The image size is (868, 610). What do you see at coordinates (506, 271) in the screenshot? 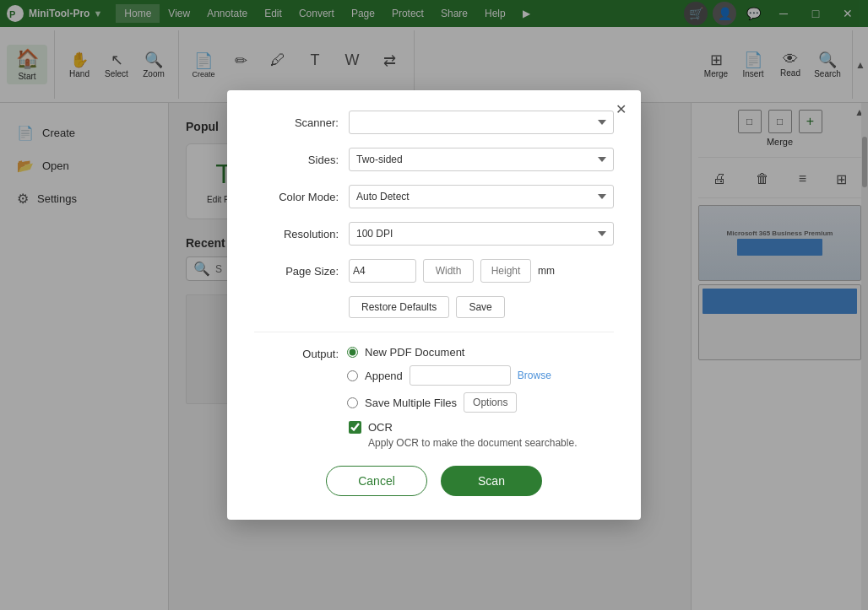
I see `page-height-input` at bounding box center [506, 271].